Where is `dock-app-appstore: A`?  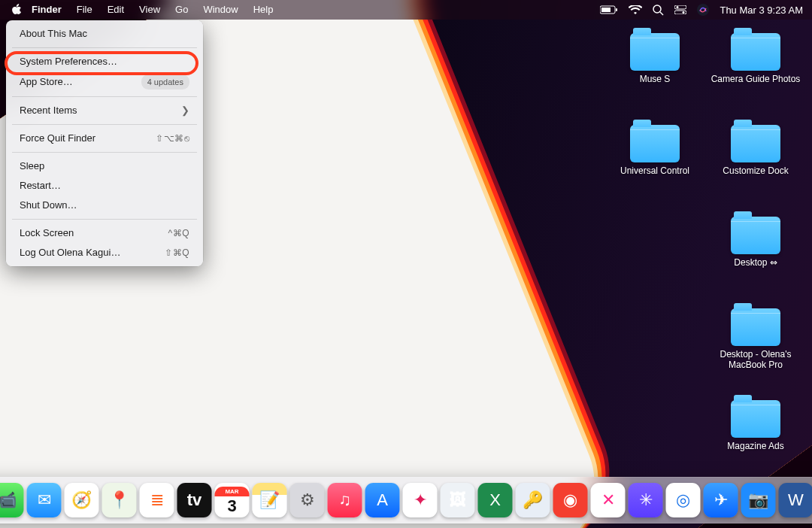
dock-app-appstore: A is located at coordinates (383, 500).